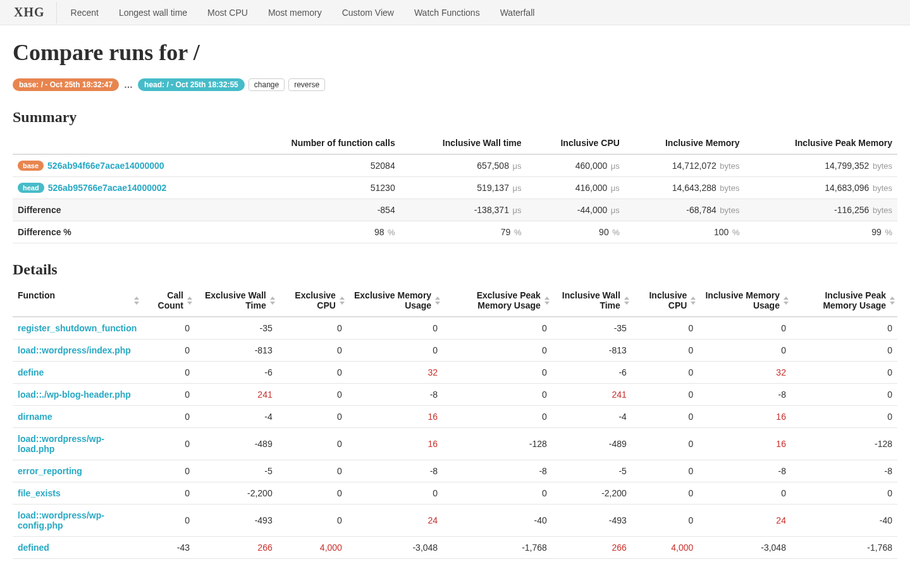 The width and height of the screenshot is (910, 588). What do you see at coordinates (106, 166) in the screenshot?
I see `base-hash-link: 526ab94f66e7acae14000000` at bounding box center [106, 166].